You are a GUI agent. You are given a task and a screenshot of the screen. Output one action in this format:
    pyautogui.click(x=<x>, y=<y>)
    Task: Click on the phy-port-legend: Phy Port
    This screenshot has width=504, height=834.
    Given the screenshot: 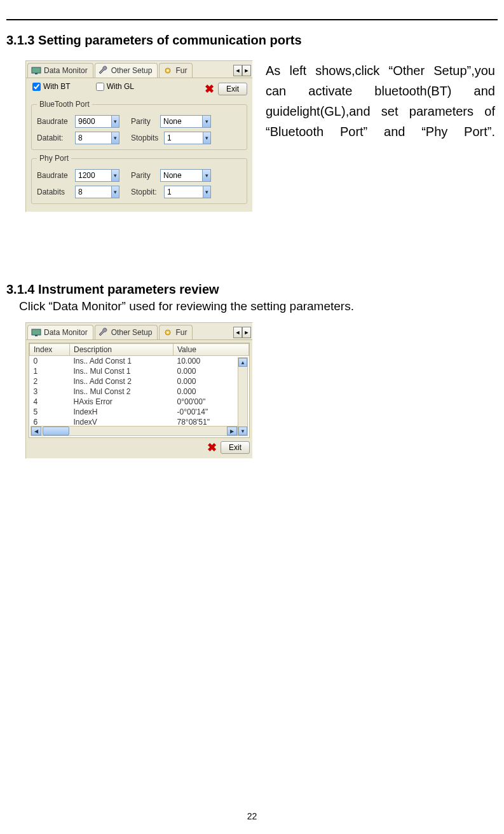 What is the action you would take?
    pyautogui.click(x=54, y=158)
    